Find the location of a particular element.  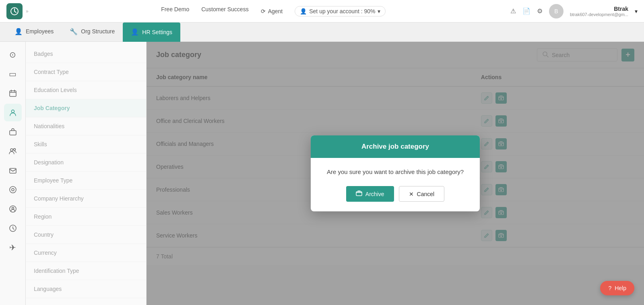

menu-item-employee-type: Employee Type is located at coordinates (86, 181).